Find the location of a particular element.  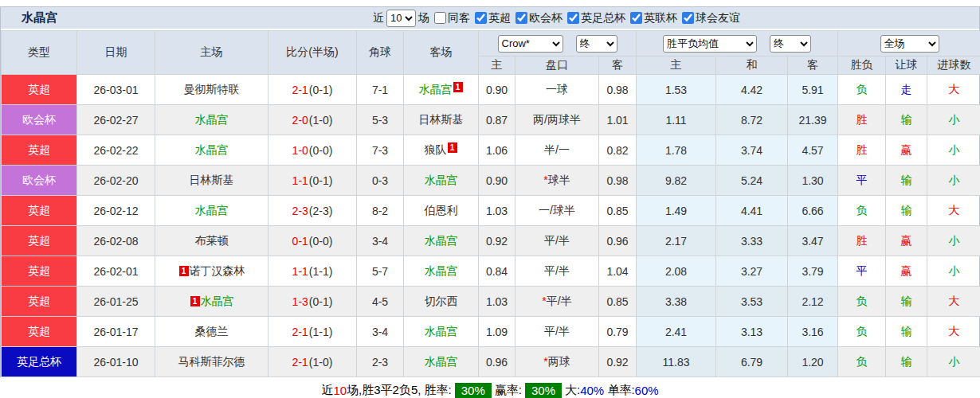

scope-select: 全场 is located at coordinates (910, 44).